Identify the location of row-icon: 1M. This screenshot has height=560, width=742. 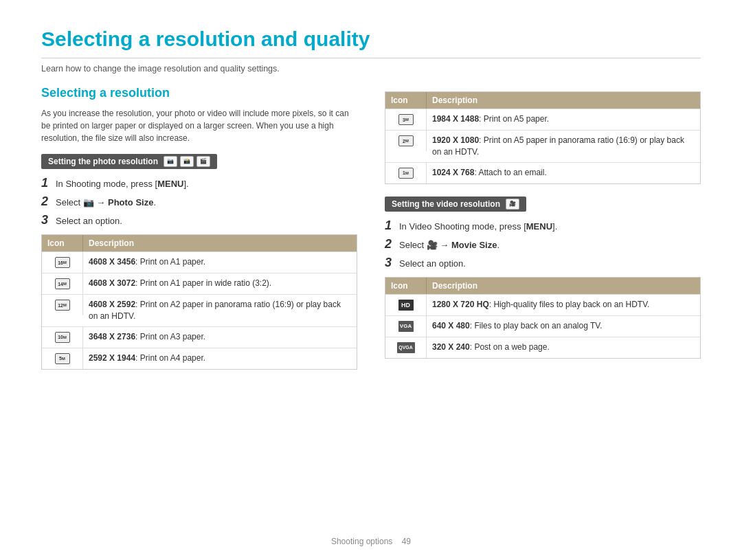
(406, 173).